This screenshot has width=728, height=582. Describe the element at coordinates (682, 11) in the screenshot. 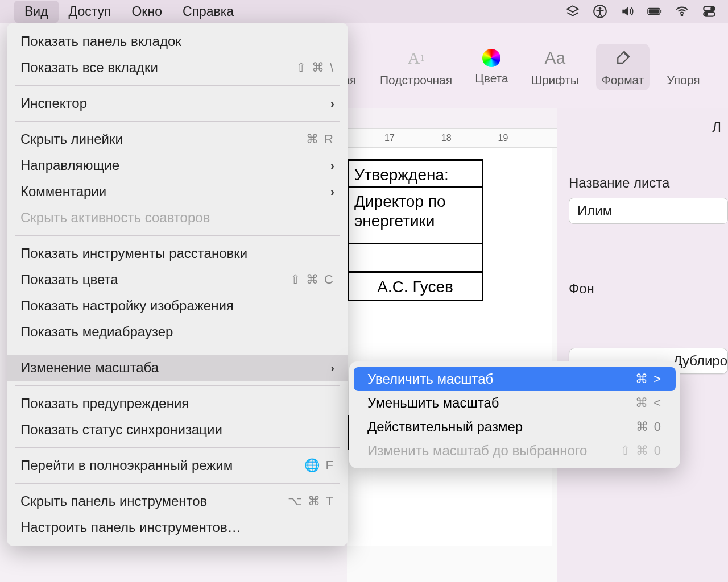

I see `wifi-icon` at that location.